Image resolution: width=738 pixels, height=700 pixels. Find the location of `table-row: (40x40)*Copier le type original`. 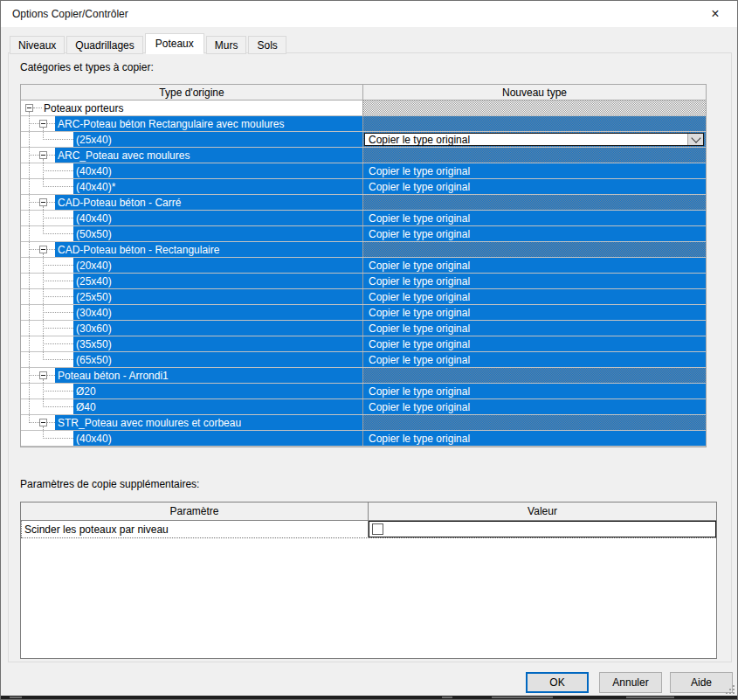

table-row: (40x40)*Copier le type original is located at coordinates (363, 187).